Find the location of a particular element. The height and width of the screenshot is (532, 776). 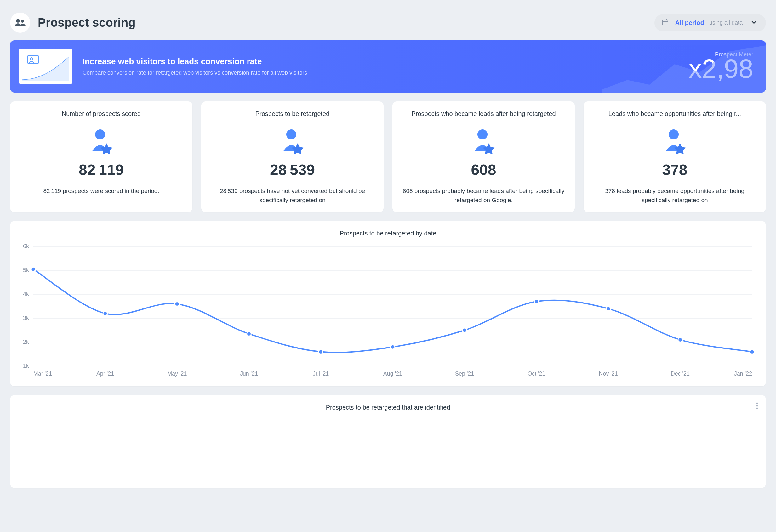

header-left: Prospect scoring is located at coordinates (73, 23).